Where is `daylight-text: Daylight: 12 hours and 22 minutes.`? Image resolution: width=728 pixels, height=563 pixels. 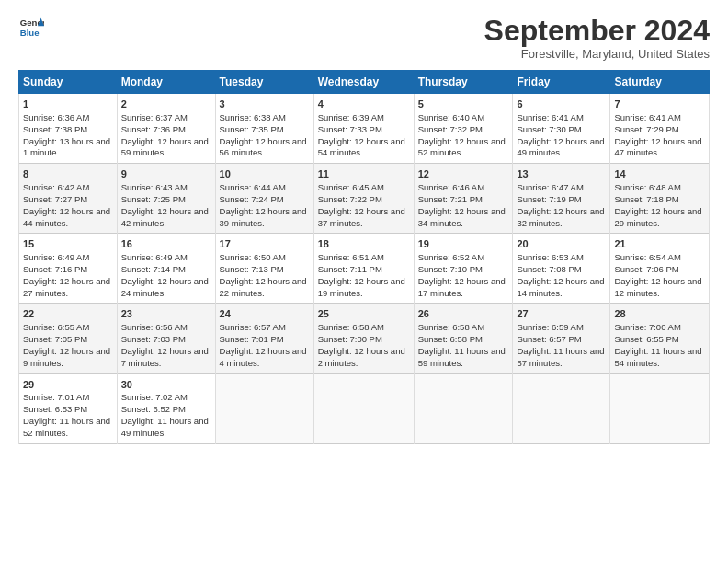
daylight-text: Daylight: 12 hours and 22 minutes. is located at coordinates (263, 287).